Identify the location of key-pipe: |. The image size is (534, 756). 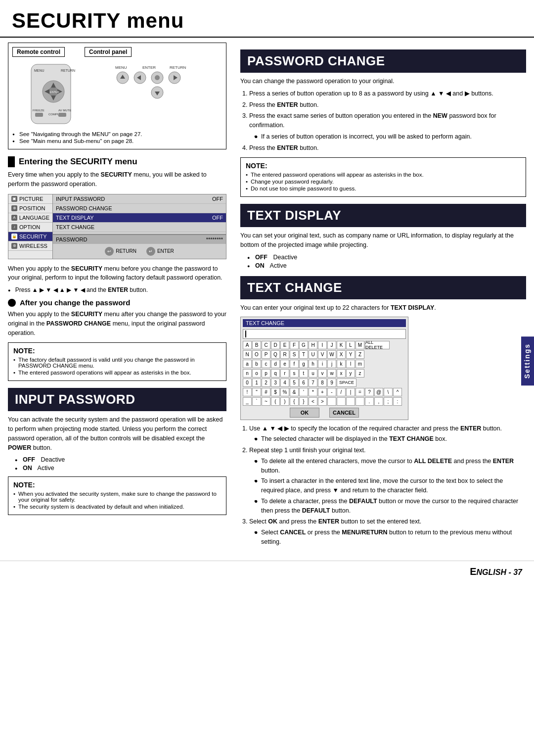
(351, 392).